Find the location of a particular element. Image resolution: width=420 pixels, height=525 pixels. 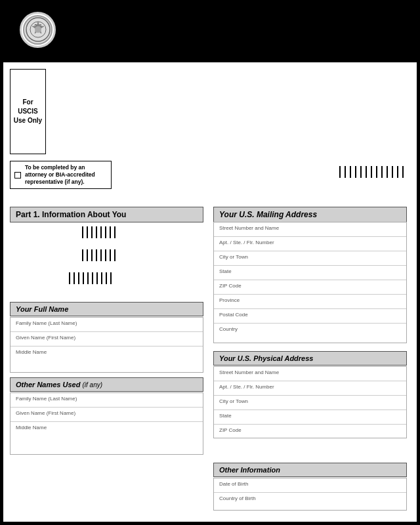

mailing-country-row: Country is located at coordinates (310, 331).